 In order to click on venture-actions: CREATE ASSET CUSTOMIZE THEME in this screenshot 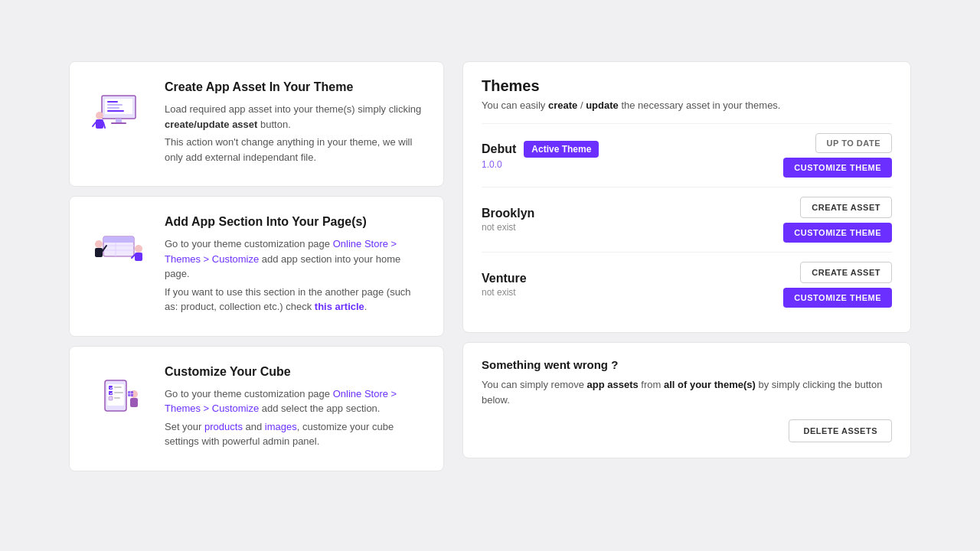, I will do `click(838, 285)`.